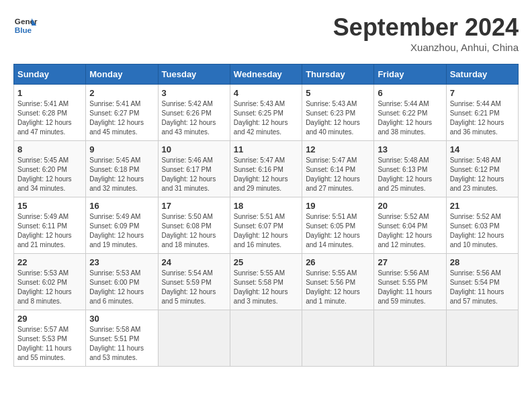 The image size is (532, 411). I want to click on day-info: Sunrise: 5:57 AM Sunset: 5:53 PM Dayligh…, so click(50, 344).